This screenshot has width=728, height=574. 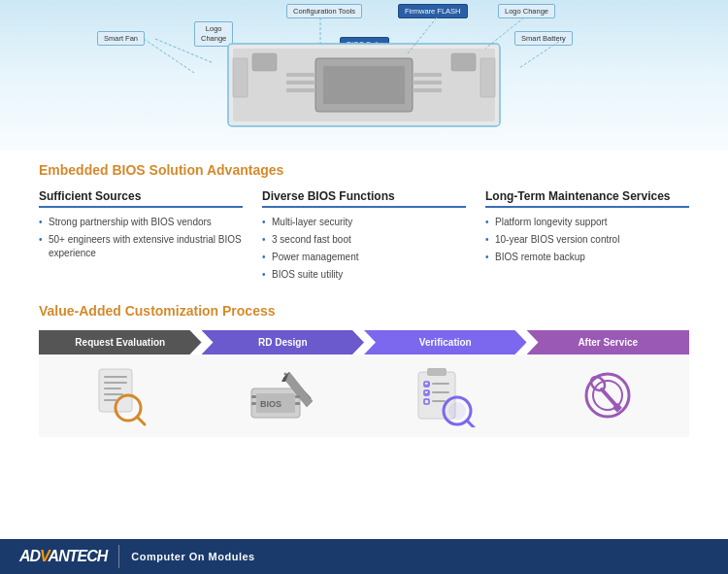 What do you see at coordinates (283, 384) in the screenshot?
I see `step-rd-design: RD Design BIOS` at bounding box center [283, 384].